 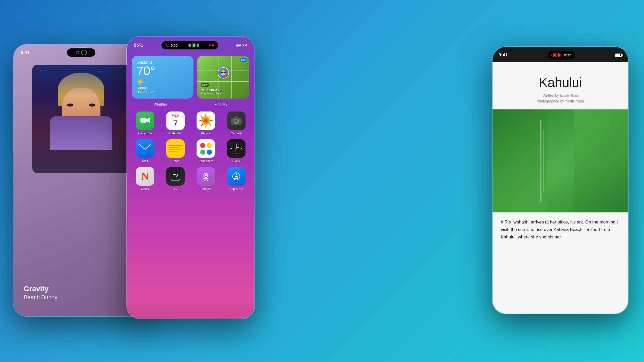 I want to click on ring-icon, so click(x=84, y=53).